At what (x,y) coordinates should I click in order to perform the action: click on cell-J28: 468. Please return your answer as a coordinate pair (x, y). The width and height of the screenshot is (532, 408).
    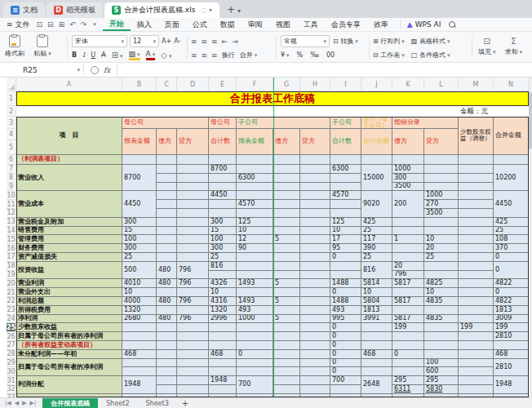
    Looking at the image, I should click on (377, 354).